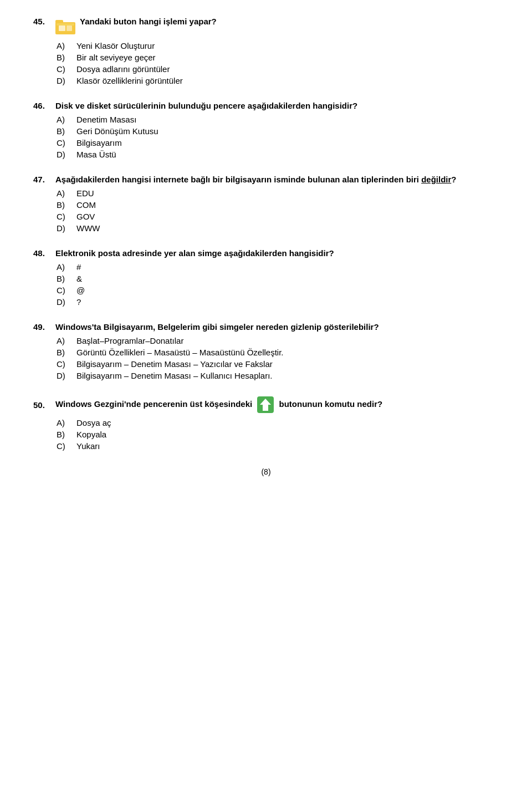 Image resolution: width=532 pixels, height=810 pixels. I want to click on q50-text-after: butonunun komutu nedir?, so click(331, 404).